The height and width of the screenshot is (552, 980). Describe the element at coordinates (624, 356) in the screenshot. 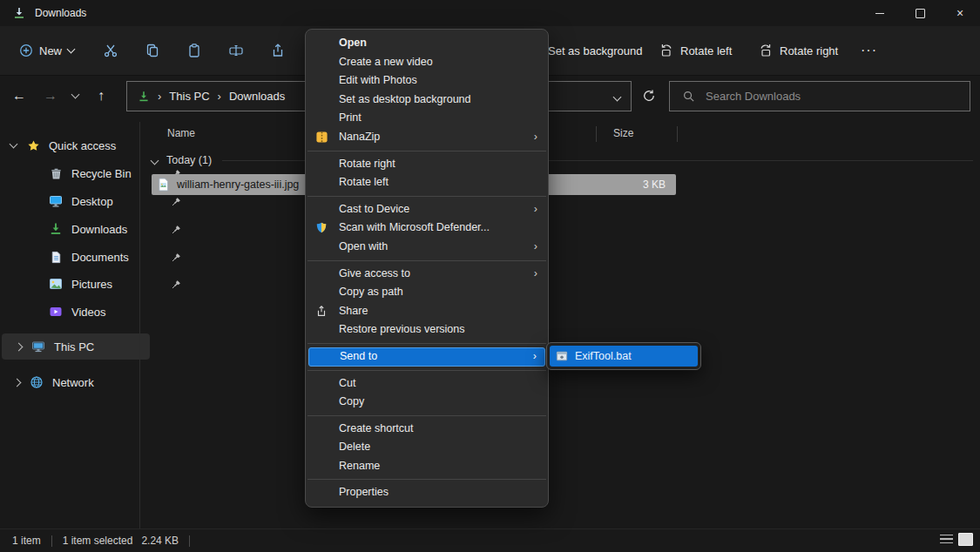

I see `submenu-item-exiftool: ExifTool.bat` at that location.